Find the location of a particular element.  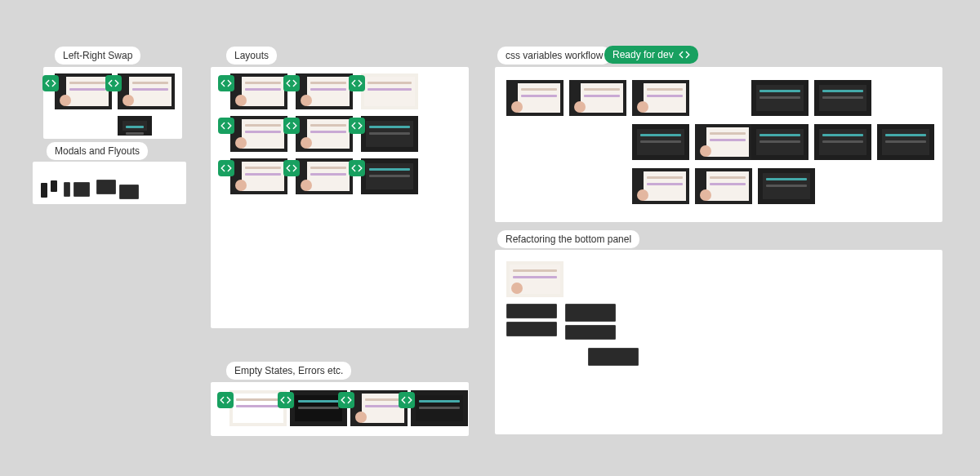

section-label-left-right-swap: Left-Right Swap is located at coordinates (98, 56).